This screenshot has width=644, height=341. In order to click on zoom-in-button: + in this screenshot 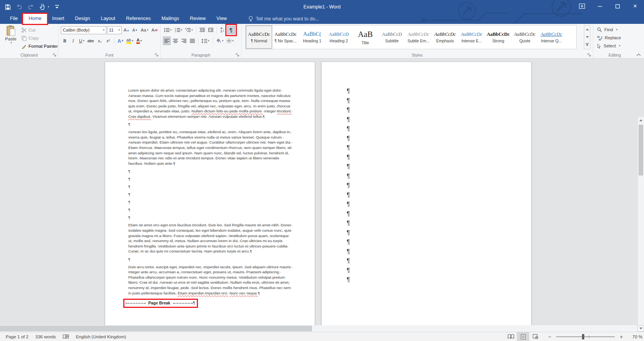, I will do `click(621, 337)`.